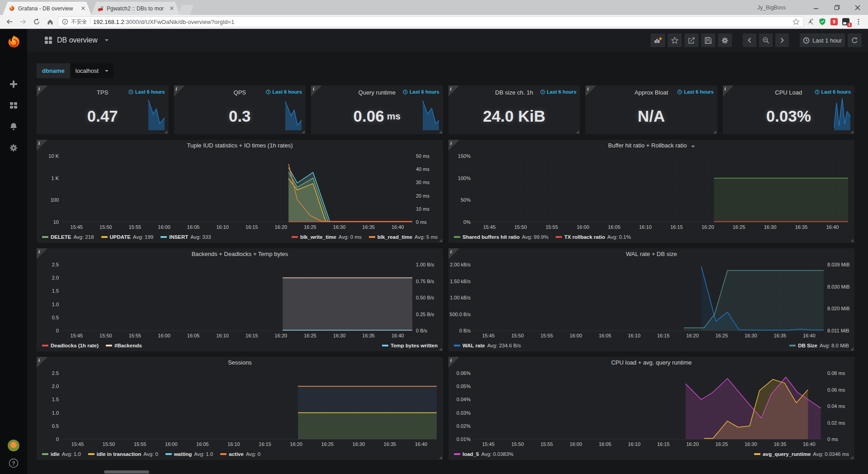 The image size is (868, 474). I want to click on variable-value-dropdown: localhost, so click(92, 71).